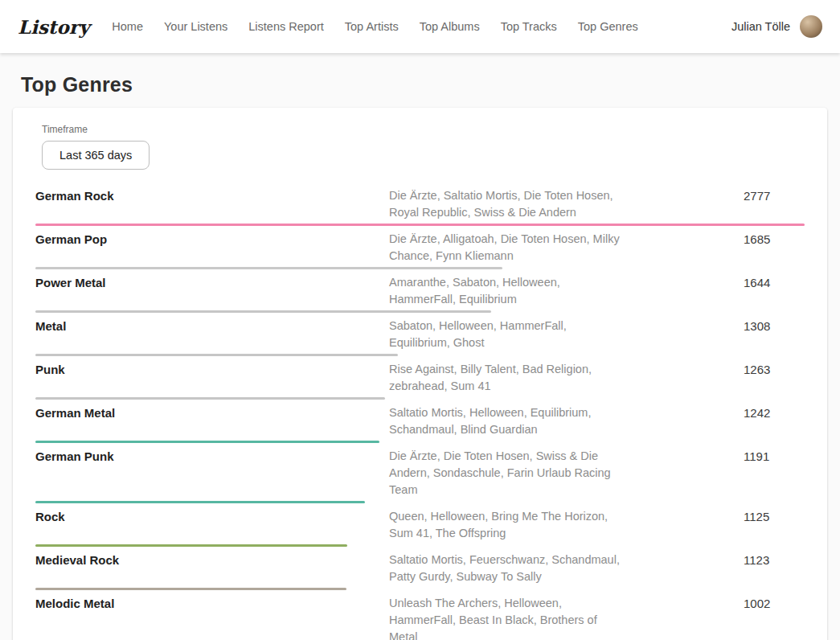 The image size is (840, 640). Describe the element at coordinates (608, 27) in the screenshot. I see `nav-link-top-genres: Top Genres` at that location.